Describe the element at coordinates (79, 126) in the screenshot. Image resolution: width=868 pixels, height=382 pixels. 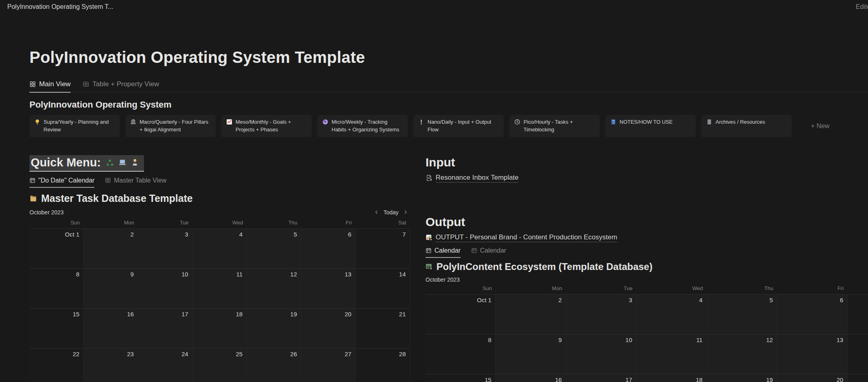
I see `nav-card-label: Supra/Yearly - Planning and Review` at that location.